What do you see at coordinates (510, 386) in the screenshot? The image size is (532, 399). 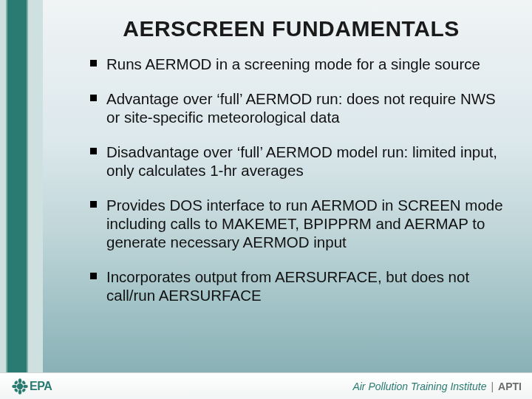 I see `apti-abbrev: APTI` at bounding box center [510, 386].